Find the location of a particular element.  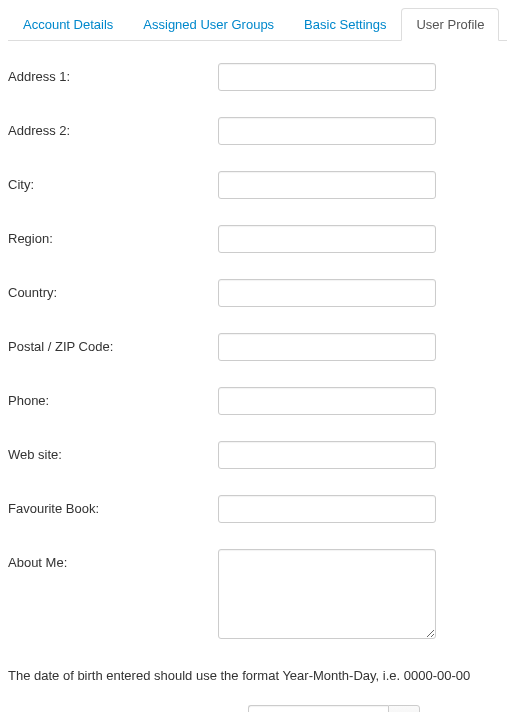

tab-bar: Account Details Assigned User Groups Bas… is located at coordinates (258, 24).